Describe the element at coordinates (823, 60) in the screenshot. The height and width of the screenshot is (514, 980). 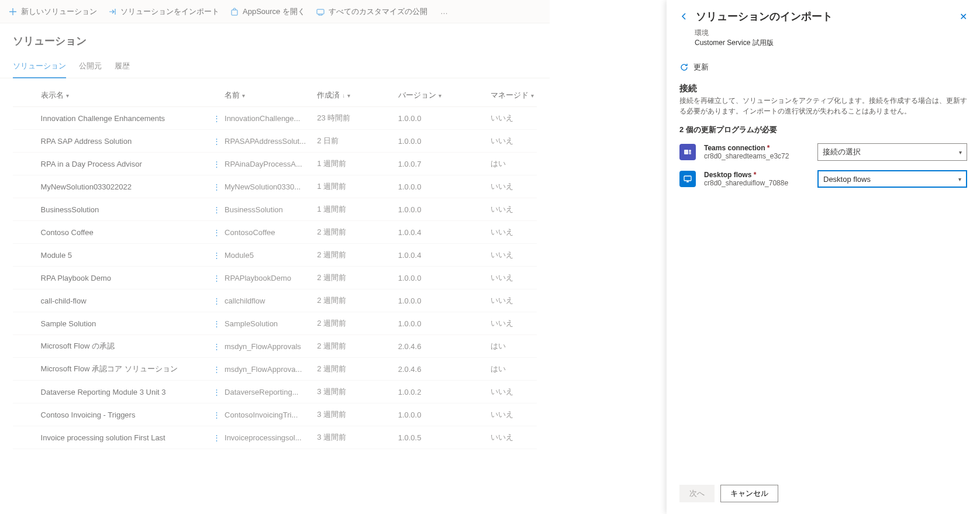
I see `refresh-button: 更新` at that location.